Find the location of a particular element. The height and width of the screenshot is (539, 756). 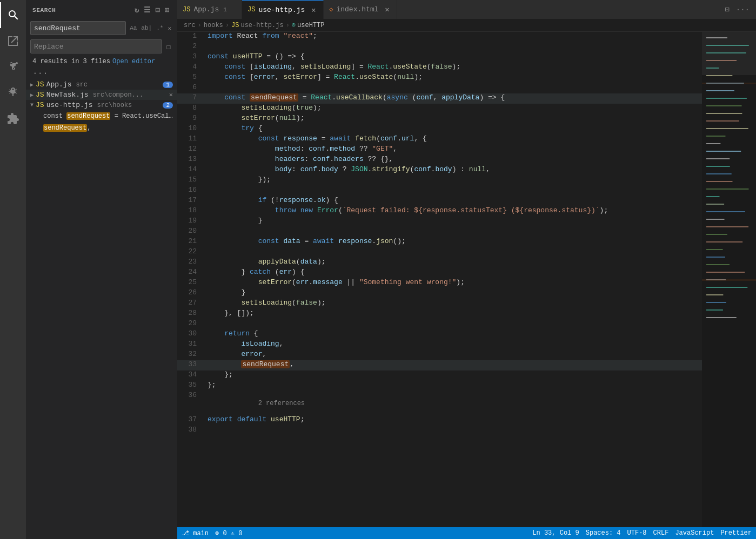

search-input is located at coordinates (78, 28).